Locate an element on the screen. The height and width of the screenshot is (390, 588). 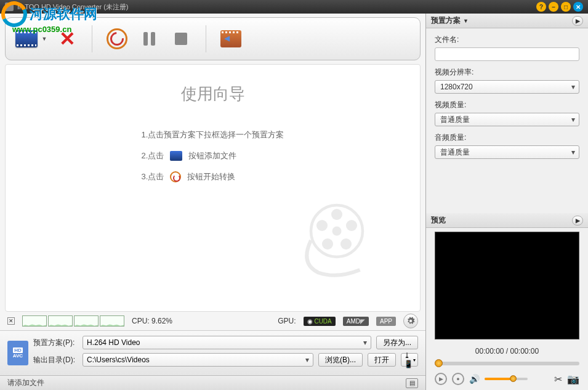
add-file-dropdown: ▼ is located at coordinates (44, 39).